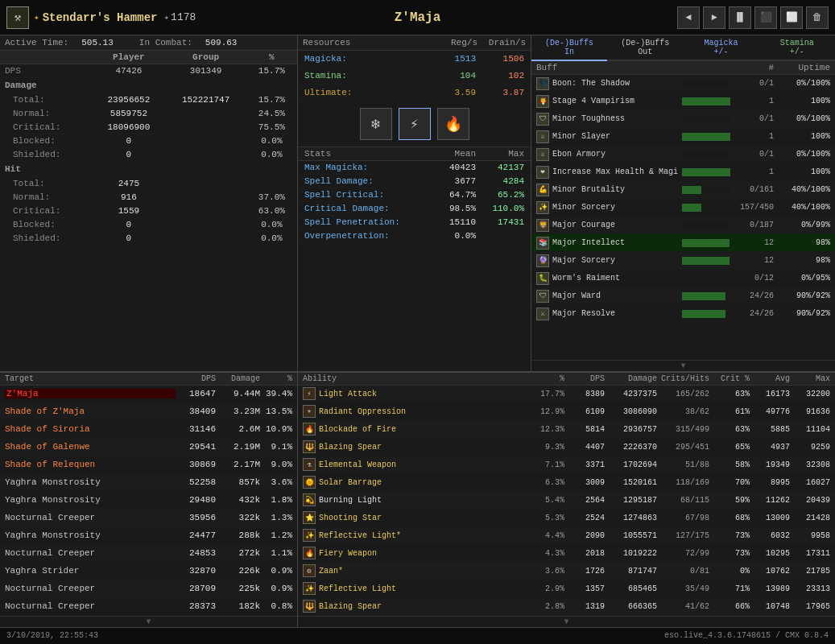  What do you see at coordinates (18, 18) in the screenshot?
I see `weapon-symbol: ⚒` at bounding box center [18, 18].